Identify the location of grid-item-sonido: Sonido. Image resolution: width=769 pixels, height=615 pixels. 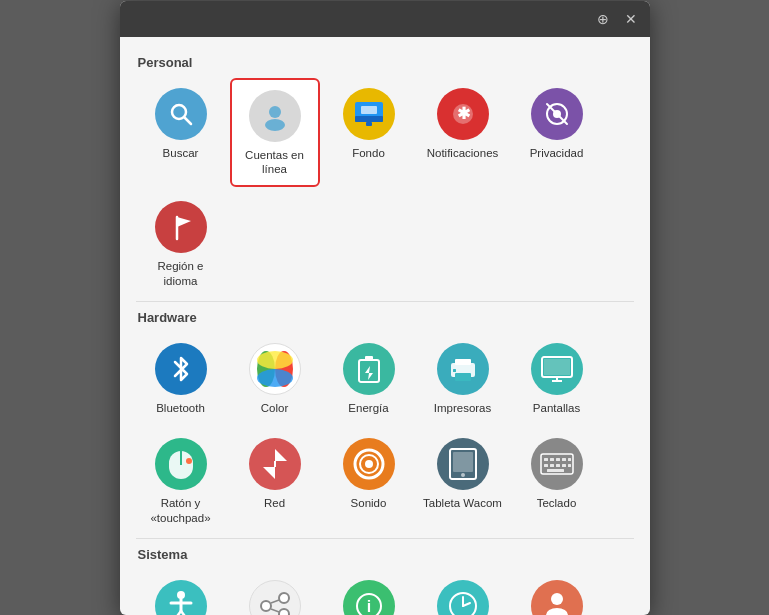
(369, 481).